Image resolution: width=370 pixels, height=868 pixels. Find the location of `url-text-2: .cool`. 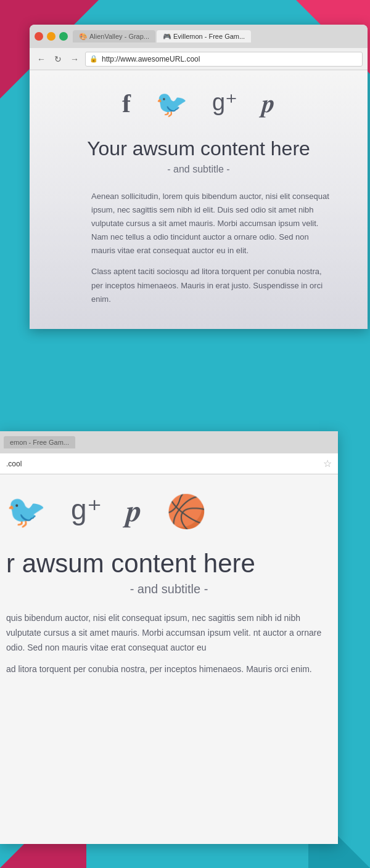

url-text-2: .cool is located at coordinates (165, 464).